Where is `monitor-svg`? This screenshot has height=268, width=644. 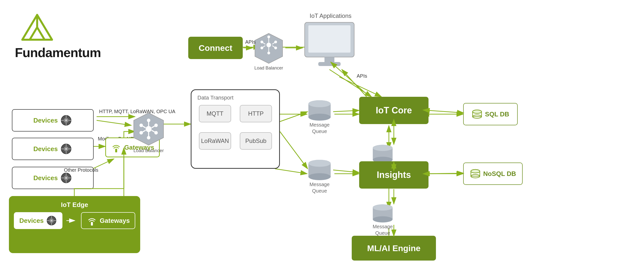 monitor-svg is located at coordinates (330, 45).